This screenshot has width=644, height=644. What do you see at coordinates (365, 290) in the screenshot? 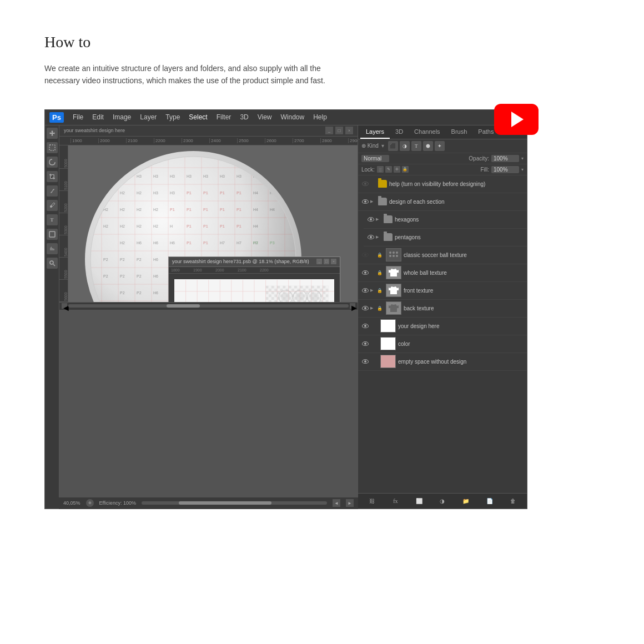
I see `layer-visibility-front` at bounding box center [365, 290].